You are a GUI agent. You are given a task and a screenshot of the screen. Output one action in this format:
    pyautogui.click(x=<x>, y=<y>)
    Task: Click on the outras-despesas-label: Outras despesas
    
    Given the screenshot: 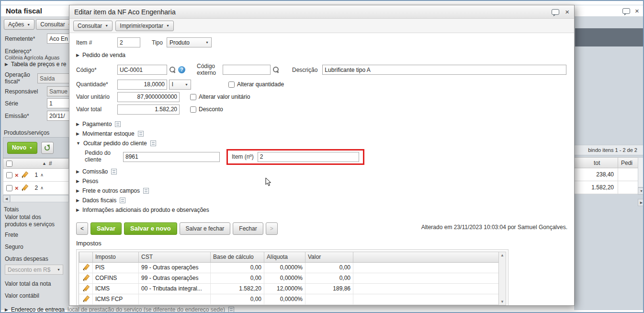 What is the action you would take?
    pyautogui.click(x=27, y=259)
    